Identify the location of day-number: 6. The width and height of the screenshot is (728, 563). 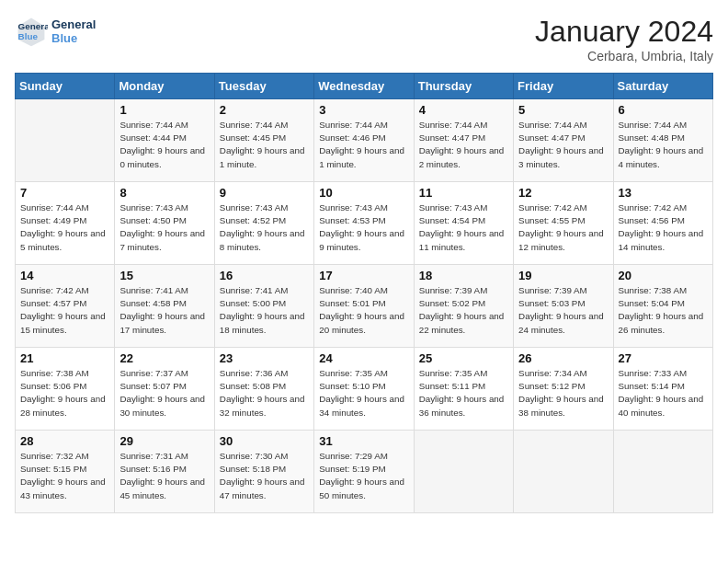
(664, 110).